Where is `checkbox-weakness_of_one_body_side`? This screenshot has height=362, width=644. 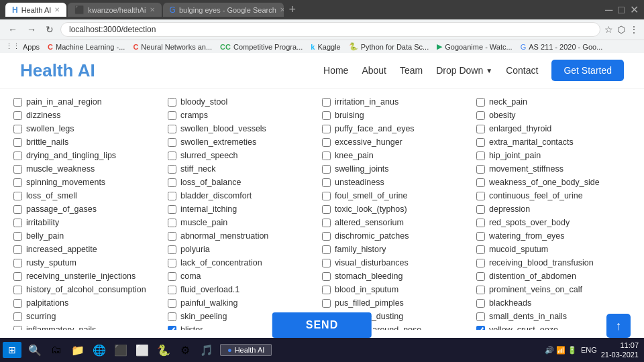
checkbox-weakness_of_one_body_side is located at coordinates (480, 182).